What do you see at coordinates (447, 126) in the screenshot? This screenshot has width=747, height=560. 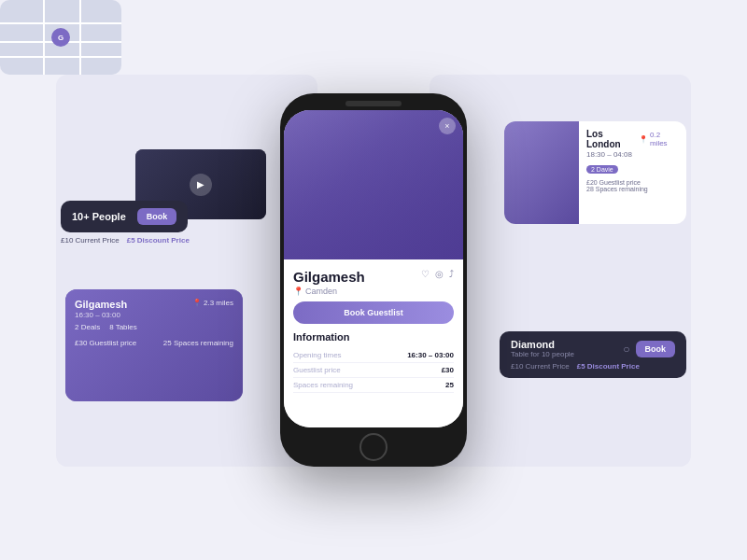 I see `close-button: ×` at bounding box center [447, 126].